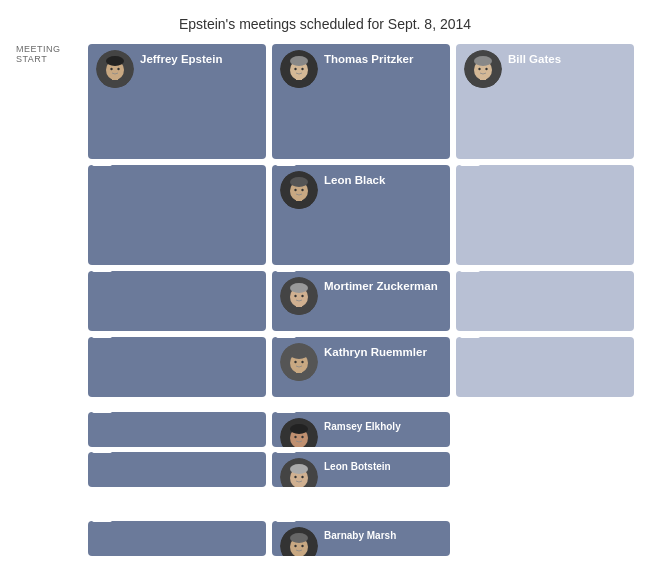 The width and height of the screenshot is (650, 578). I want to click on meeting-block-2-6: Leon Botstein, so click(361, 470).